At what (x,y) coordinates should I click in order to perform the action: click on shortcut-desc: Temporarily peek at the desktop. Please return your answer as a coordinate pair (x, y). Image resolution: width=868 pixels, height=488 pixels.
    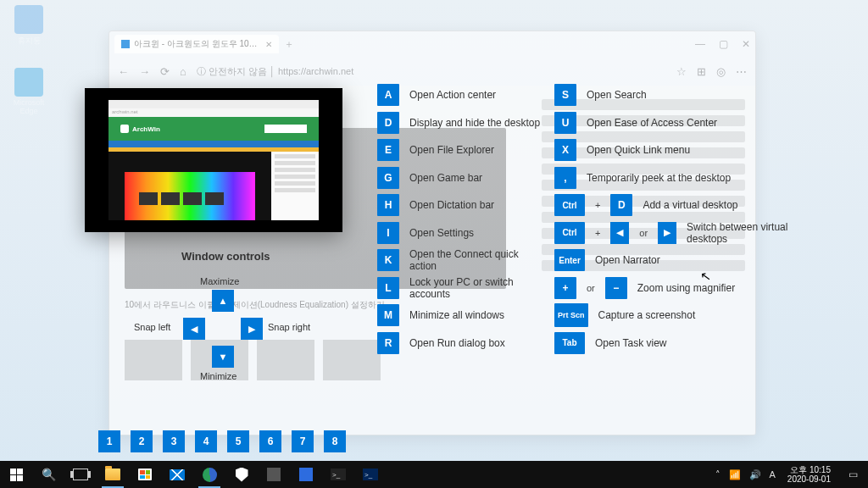
    Looking at the image, I should click on (659, 178).